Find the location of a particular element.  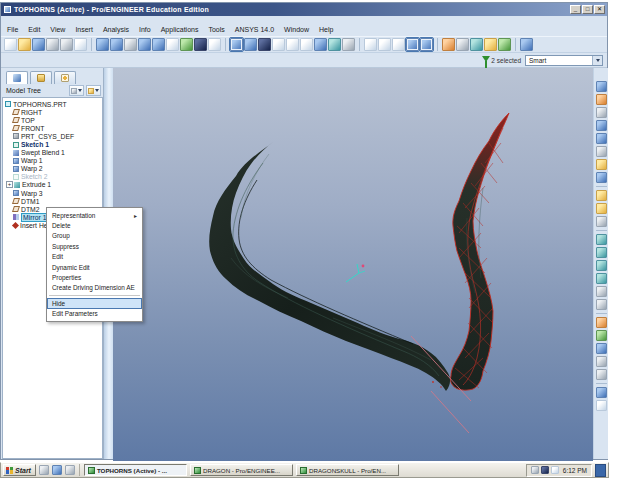

extrude-tool-icon is located at coordinates (602, 240).